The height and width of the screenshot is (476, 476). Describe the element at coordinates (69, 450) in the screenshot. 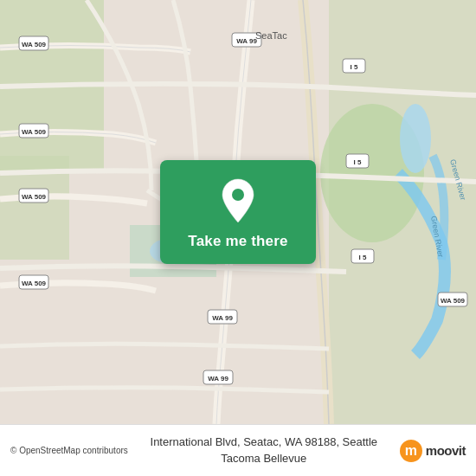

I see `osm-attribution: © OpenStreetMap contributors` at that location.